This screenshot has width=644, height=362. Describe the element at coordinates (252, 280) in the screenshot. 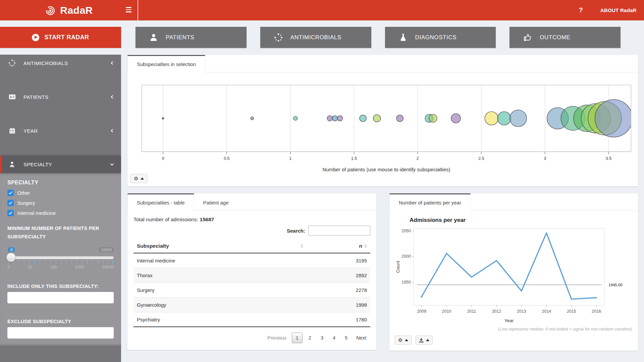

I see `table-body: Total number of admissions: 15687 Search…` at that location.